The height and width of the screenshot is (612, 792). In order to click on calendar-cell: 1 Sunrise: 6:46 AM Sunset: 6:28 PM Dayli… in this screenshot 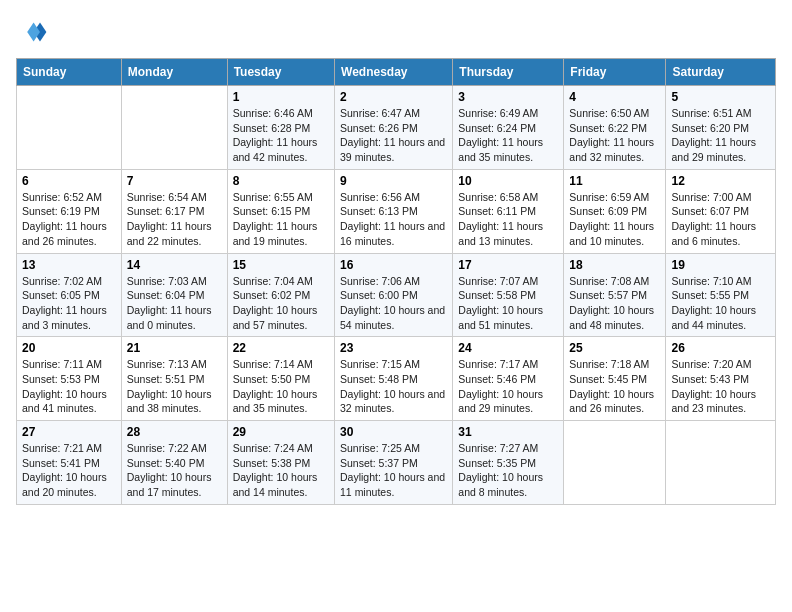, I will do `click(280, 128)`.